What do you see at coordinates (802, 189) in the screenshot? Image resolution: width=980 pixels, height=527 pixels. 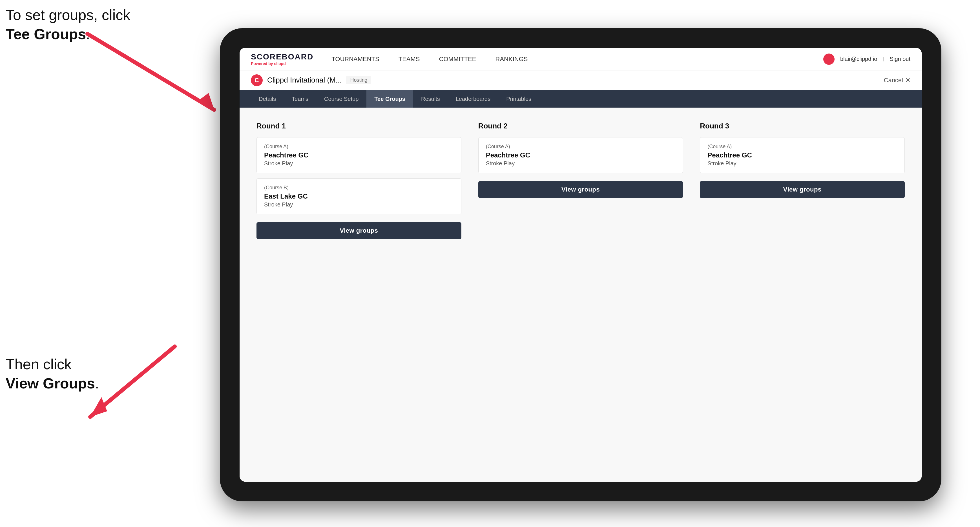 I see `round-3-view-groups-button: View groups` at bounding box center [802, 189].